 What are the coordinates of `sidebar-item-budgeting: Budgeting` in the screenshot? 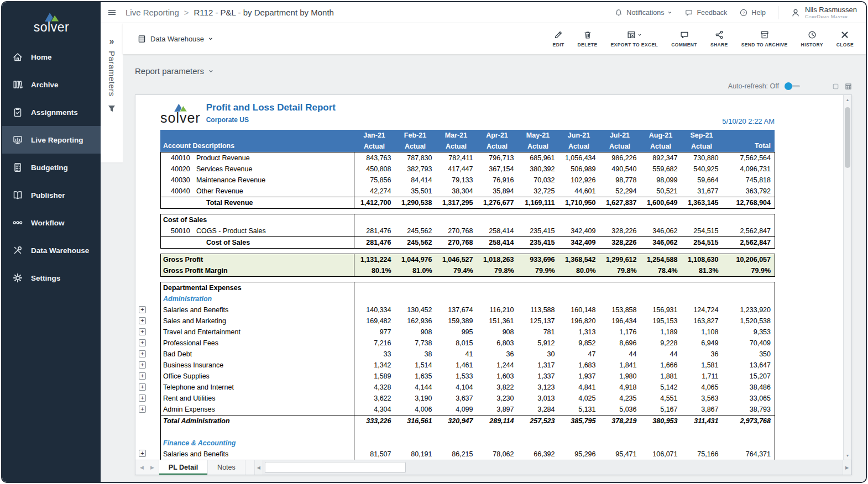 It's located at (51, 167).